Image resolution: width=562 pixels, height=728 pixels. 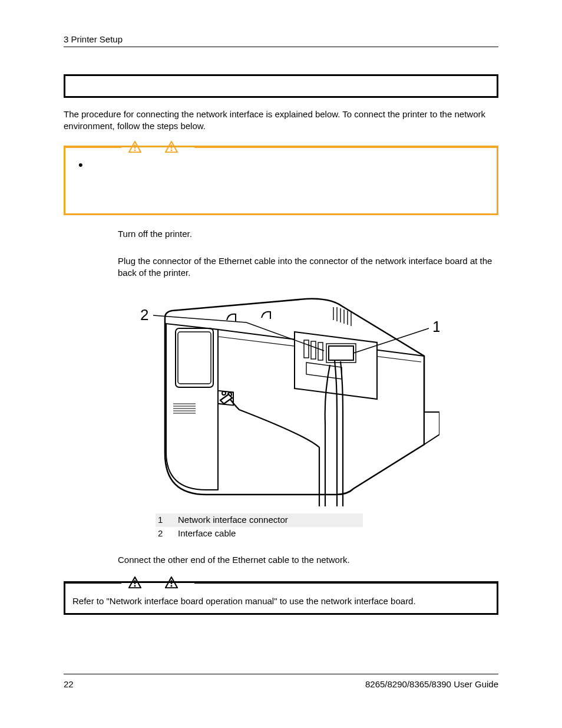 I want to click on legend-row: 2 Interface cable, so click(x=327, y=533).